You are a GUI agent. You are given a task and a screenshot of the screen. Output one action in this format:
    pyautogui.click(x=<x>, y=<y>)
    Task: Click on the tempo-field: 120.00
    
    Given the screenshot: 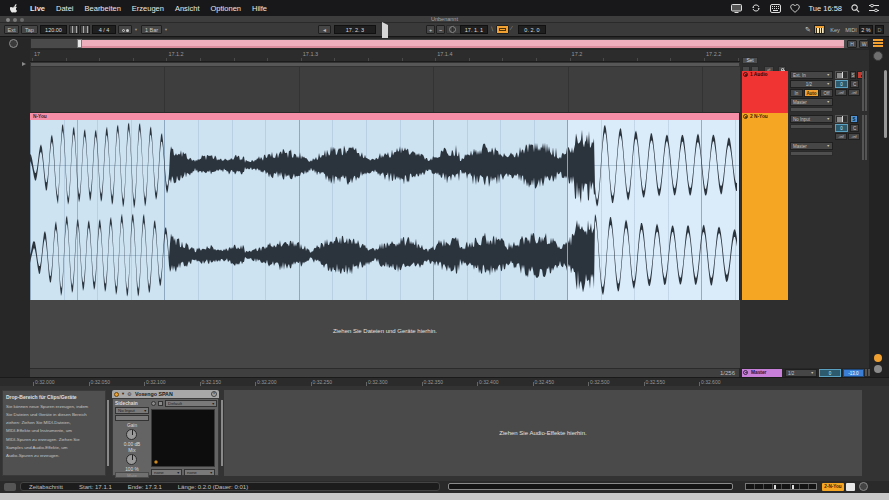 What is the action you would take?
    pyautogui.click(x=54, y=30)
    